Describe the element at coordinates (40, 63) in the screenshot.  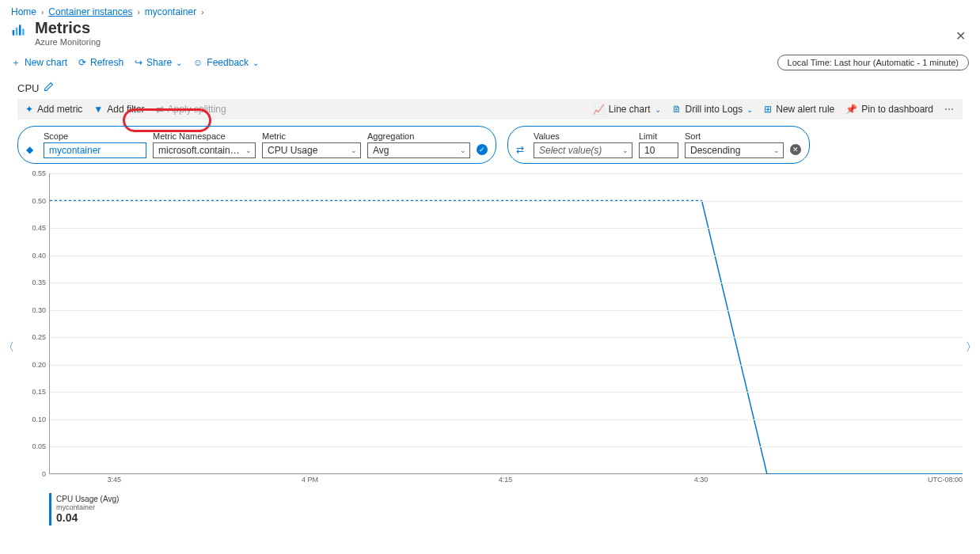
I see `new-chart-button: ＋ New chart` at that location.